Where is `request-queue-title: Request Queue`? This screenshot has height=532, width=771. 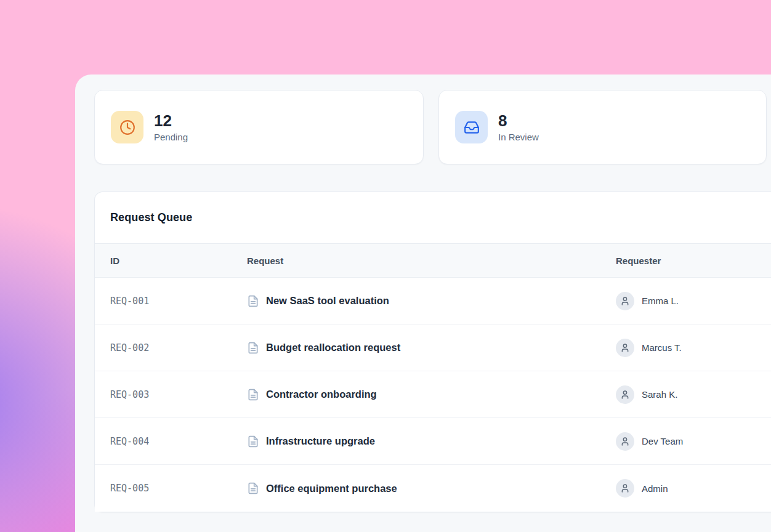
request-queue-title: Request Queue is located at coordinates (151, 218).